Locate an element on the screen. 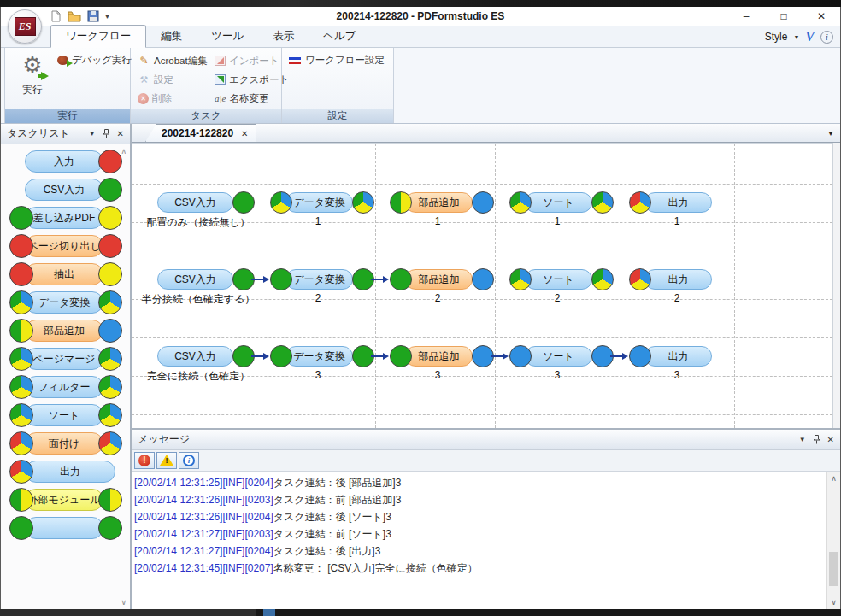 Image resolution: width=841 pixels, height=616 pixels. tasklist-item: ソート is located at coordinates (66, 415).